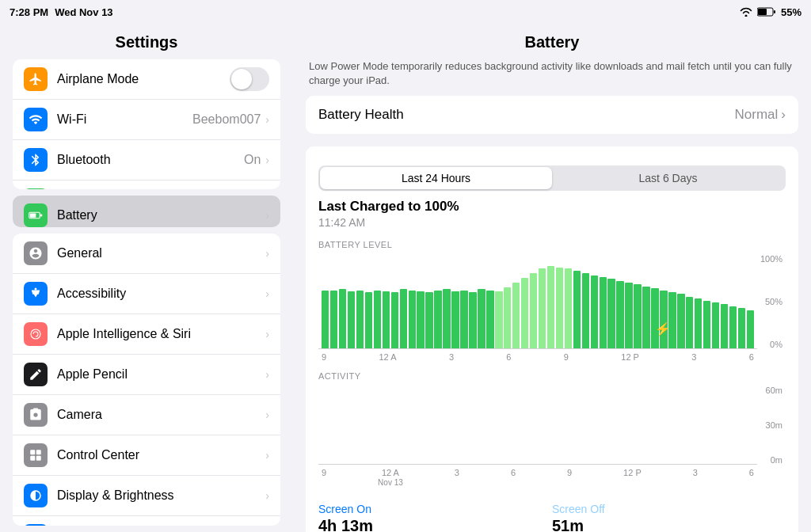 The image size is (811, 532). I want to click on sidebar-item-apple-intelligence: Apple Intelligence & Siri ›, so click(147, 334).